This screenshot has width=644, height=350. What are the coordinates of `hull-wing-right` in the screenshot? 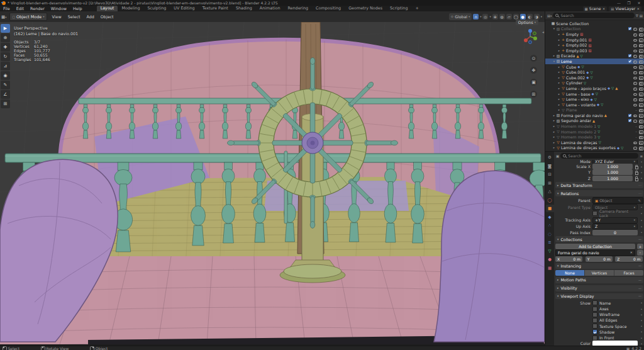 It's located at (489, 256).